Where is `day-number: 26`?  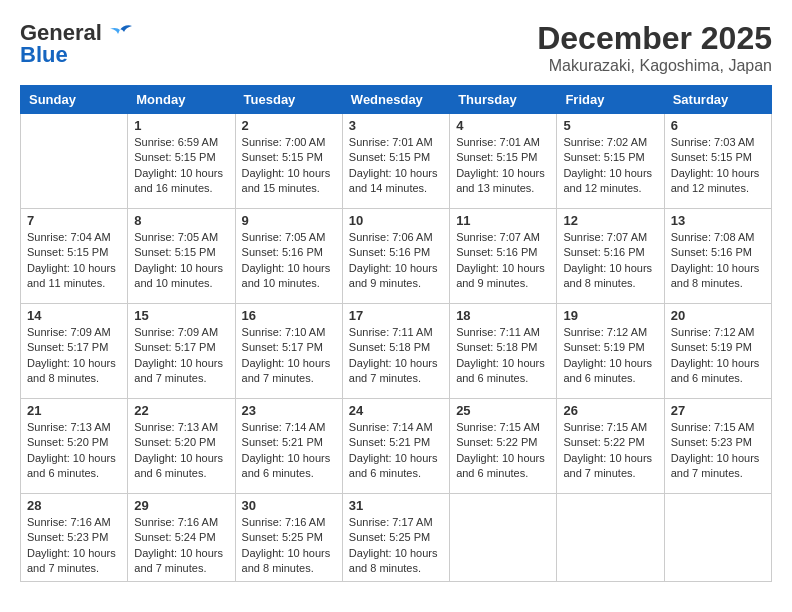 day-number: 26 is located at coordinates (610, 410).